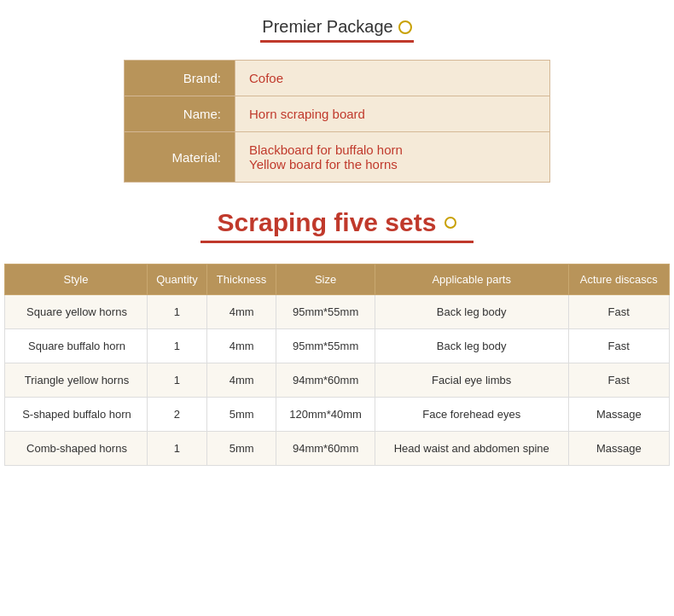 This screenshot has width=674, height=616. I want to click on premier-title: Premier Package, so click(328, 27).